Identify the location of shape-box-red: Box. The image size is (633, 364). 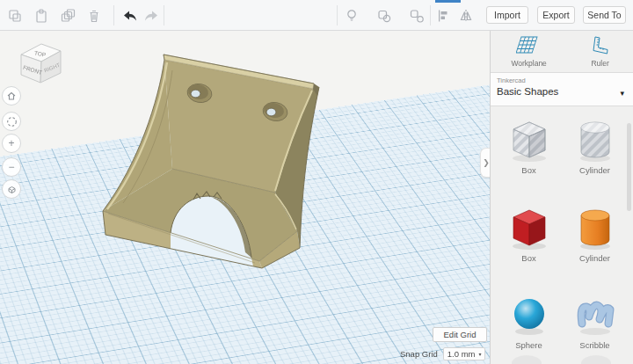
(529, 240).